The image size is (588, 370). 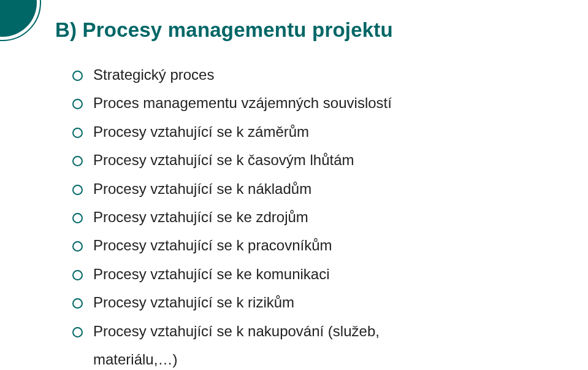 I want to click on list-item: Procesy vztahující se ke zdrojům, so click(x=309, y=217).